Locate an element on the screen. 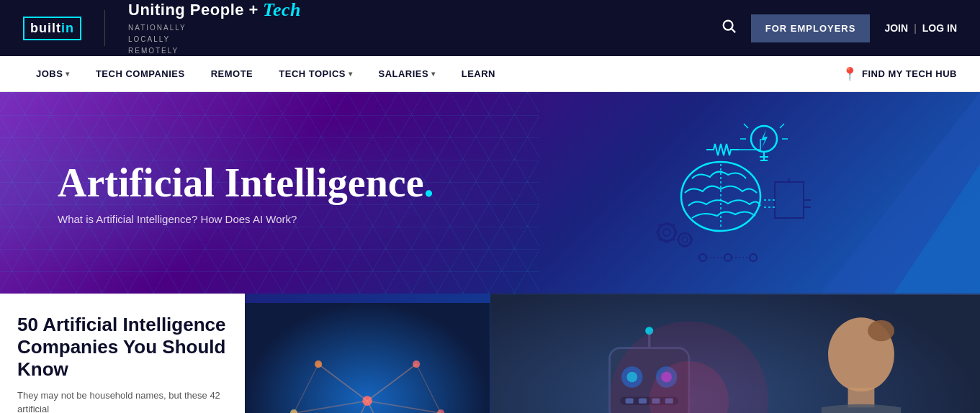  hero-illustration is located at coordinates (728, 193).